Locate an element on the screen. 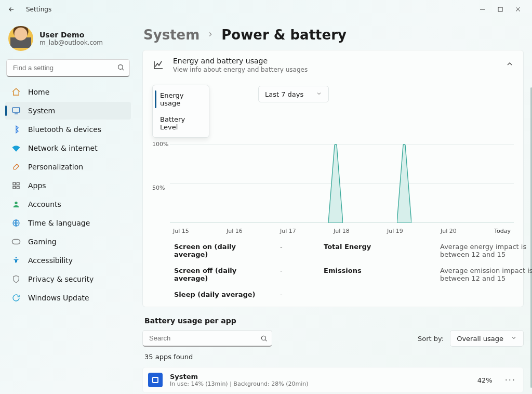 The height and width of the screenshot is (394, 532). chart-plot is located at coordinates (342, 183).